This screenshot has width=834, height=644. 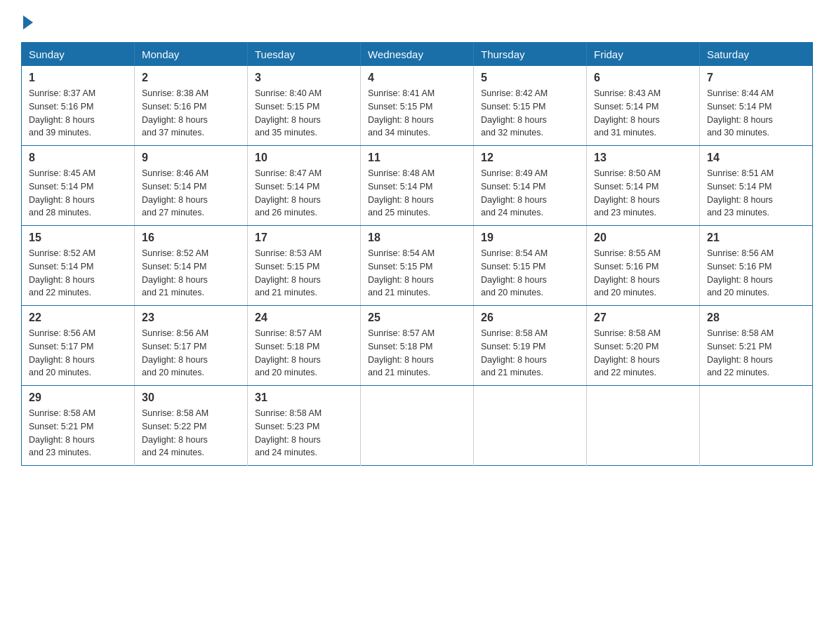 I want to click on calendar-week-row: 8Sunrise: 8:45 AMSunset: 5:14 PMDaylight…, so click(x=417, y=186).